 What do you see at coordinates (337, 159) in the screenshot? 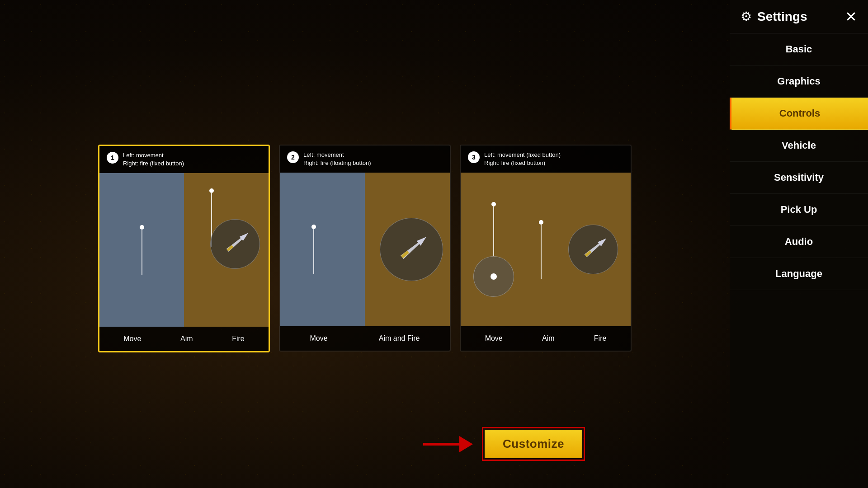
I see `card-2-description: Left: movement Right: fire (floating but…` at bounding box center [337, 159].